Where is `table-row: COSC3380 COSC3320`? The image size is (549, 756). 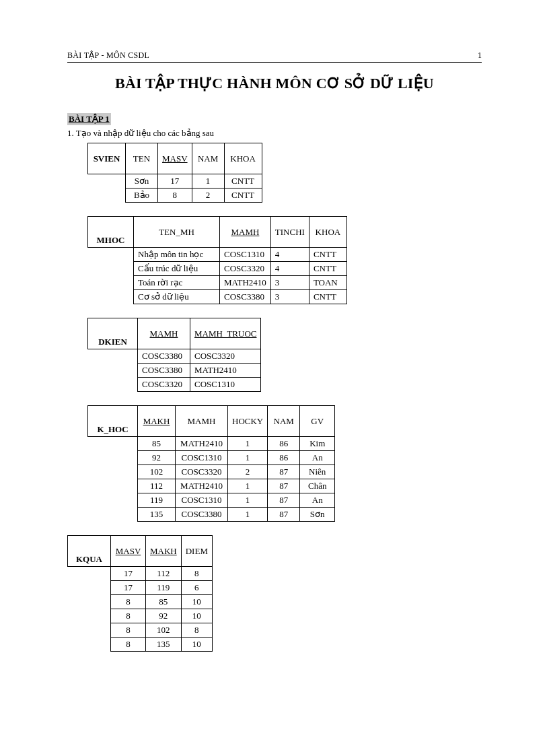 table-row: COSC3380 COSC3320 is located at coordinates (175, 357).